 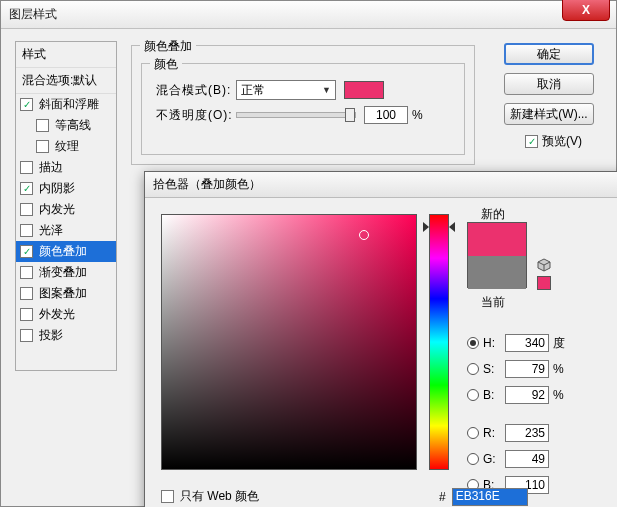 What do you see at coordinates (544, 265) in the screenshot?
I see `gamut-warning-icon` at bounding box center [544, 265].